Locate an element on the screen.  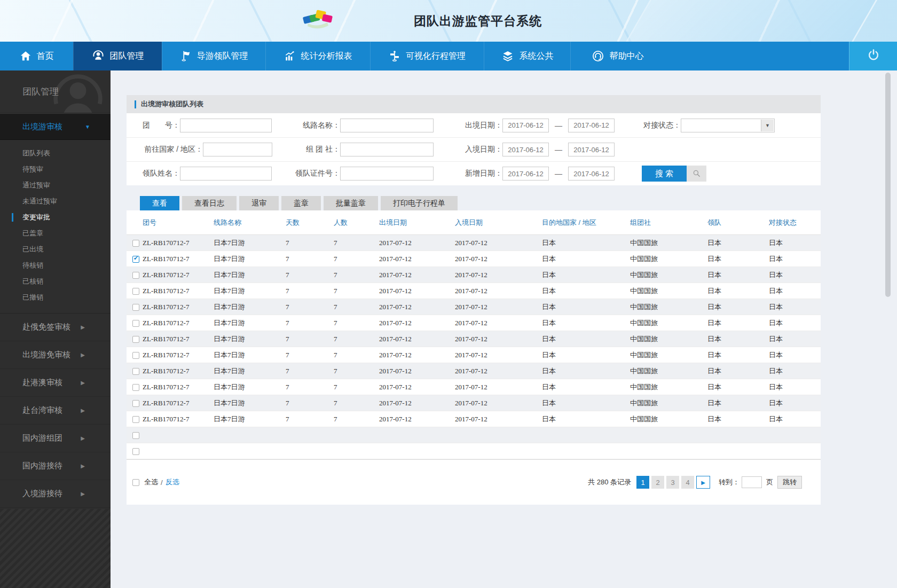
nav-item-label: 可视化行程管理 is located at coordinates (436, 57).